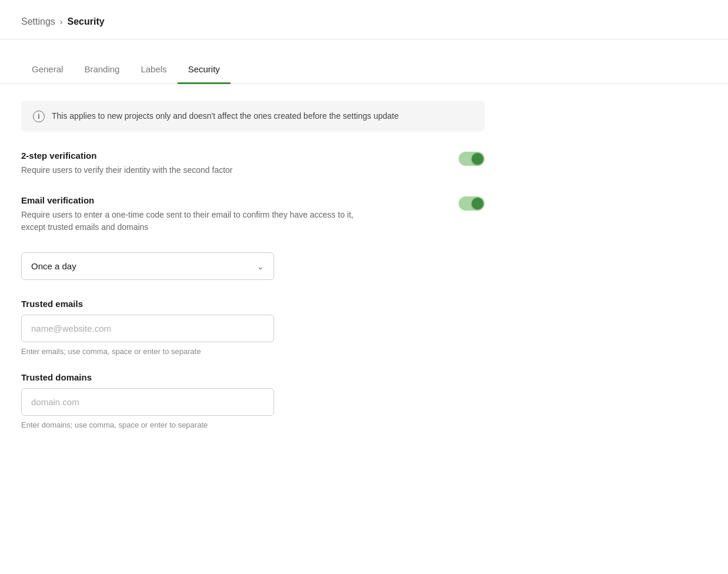 Image resolution: width=728 pixels, height=574 pixels. I want to click on email-verification-title: Email verification, so click(227, 200).